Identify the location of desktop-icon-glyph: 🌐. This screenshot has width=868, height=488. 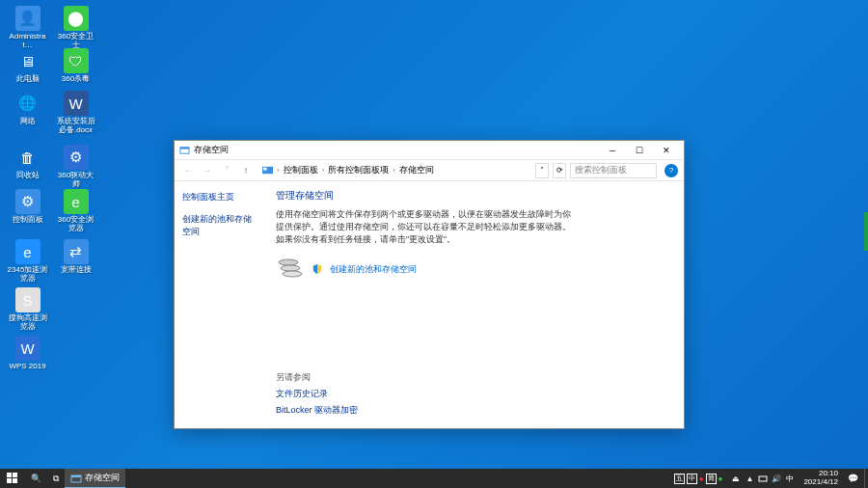
(28, 103).